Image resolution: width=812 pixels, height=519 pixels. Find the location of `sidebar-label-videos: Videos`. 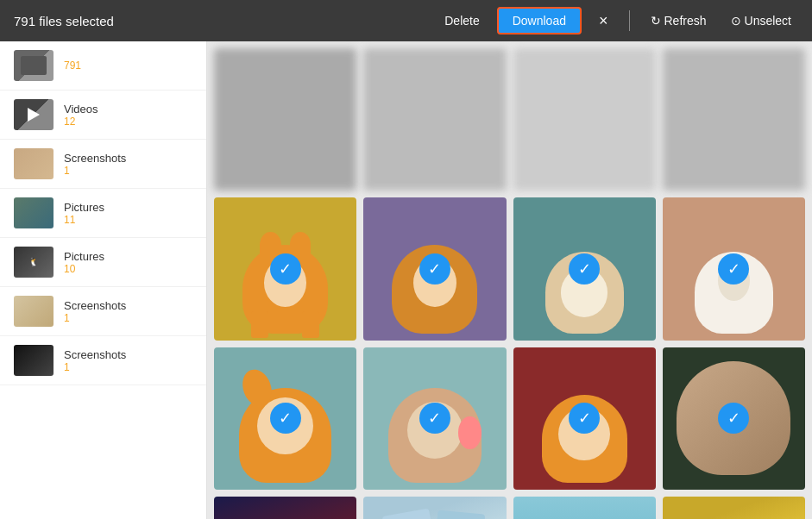

sidebar-label-videos: Videos is located at coordinates (128, 109).